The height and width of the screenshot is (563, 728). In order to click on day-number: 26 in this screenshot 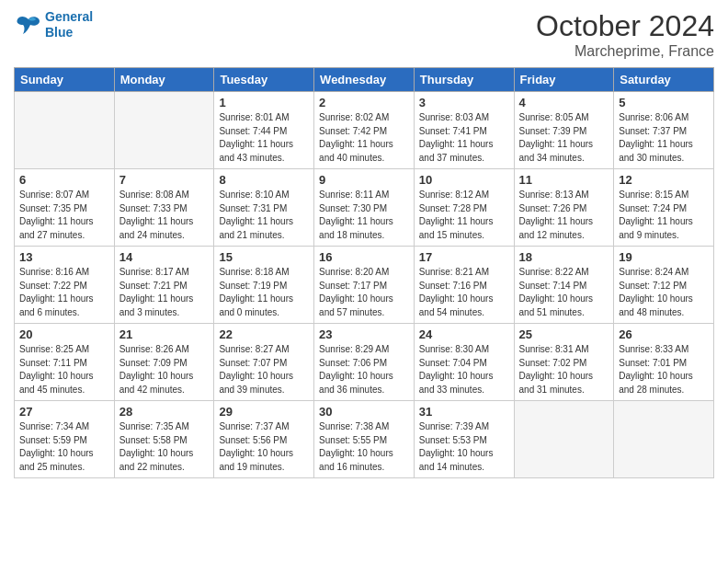, I will do `click(664, 335)`.